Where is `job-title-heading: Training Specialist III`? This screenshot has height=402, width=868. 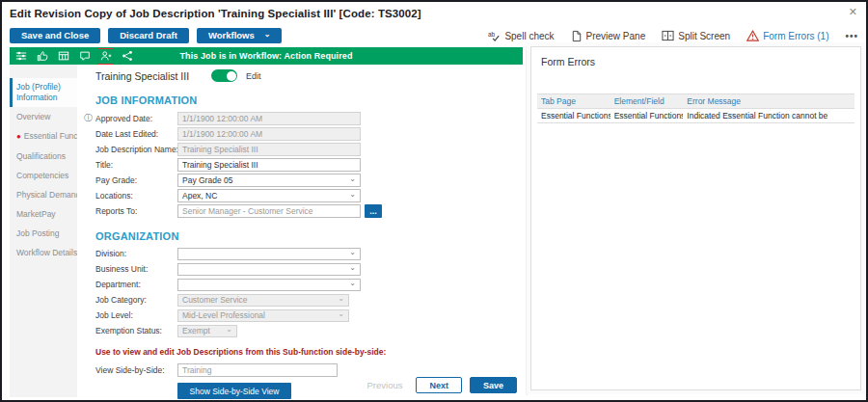
job-title-heading: Training Specialist III is located at coordinates (153, 76).